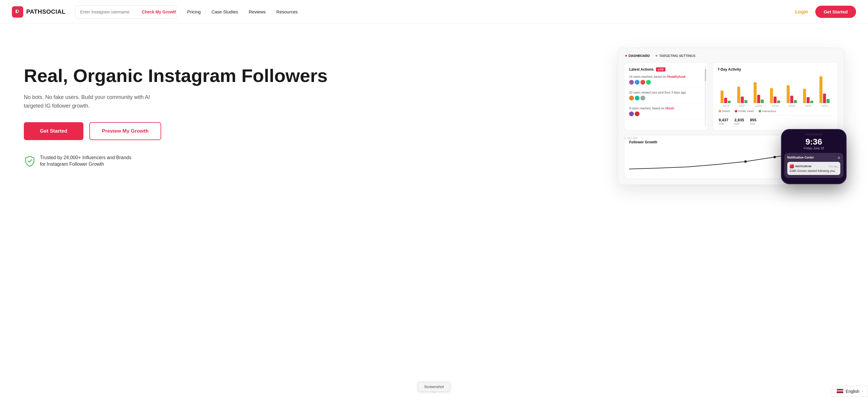 This screenshot has height=397, width=868. I want to click on stat-reach-val: 9,437, so click(724, 120).